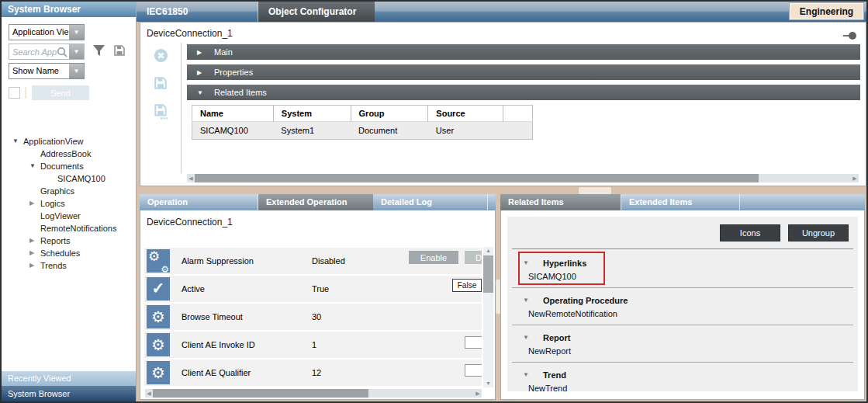  I want to click on tree-item-reports: ▶Reports, so click(68, 241).